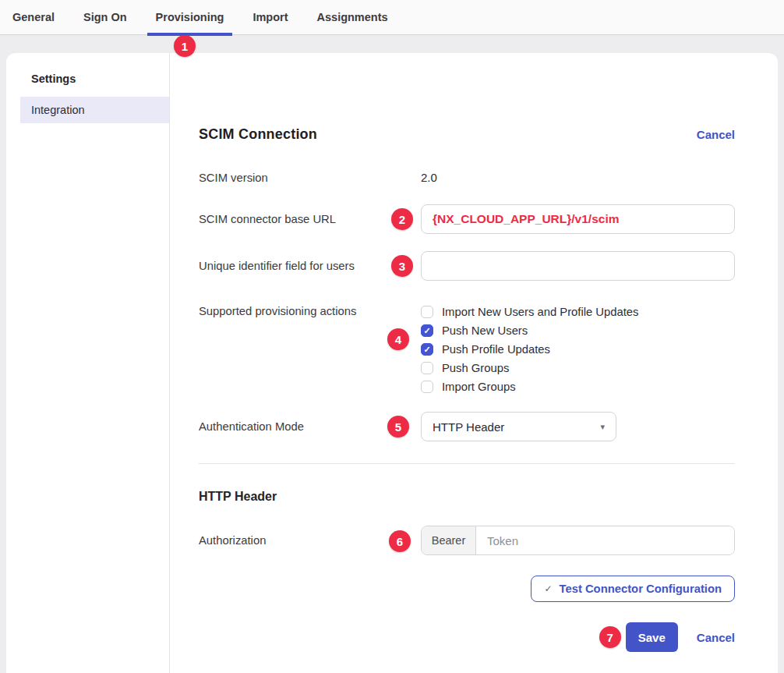 The width and height of the screenshot is (784, 673). Describe the element at coordinates (715, 638) in the screenshot. I see `footer-cancel-link: Cancel` at that location.